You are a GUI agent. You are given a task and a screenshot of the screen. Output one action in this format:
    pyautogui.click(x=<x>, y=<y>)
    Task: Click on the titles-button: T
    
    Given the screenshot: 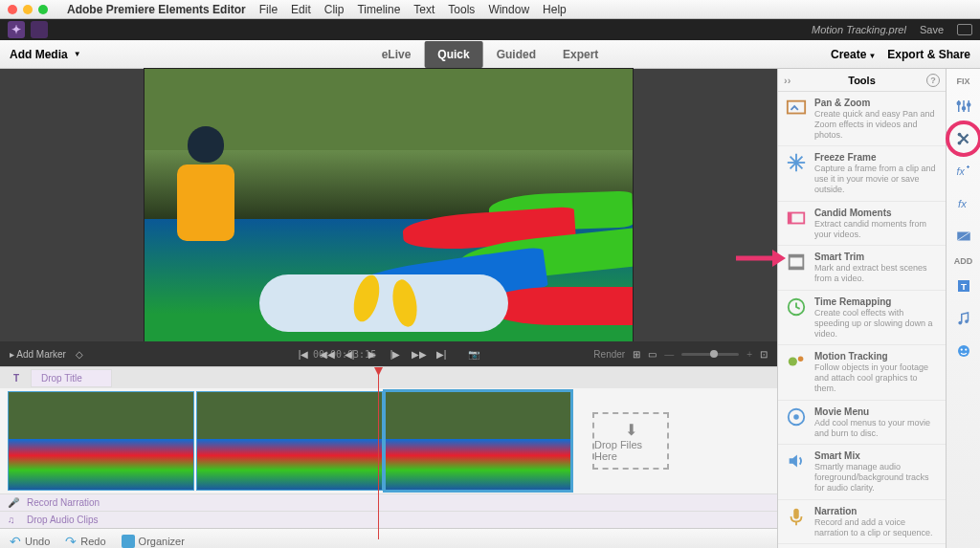 What is the action you would take?
    pyautogui.click(x=964, y=286)
    